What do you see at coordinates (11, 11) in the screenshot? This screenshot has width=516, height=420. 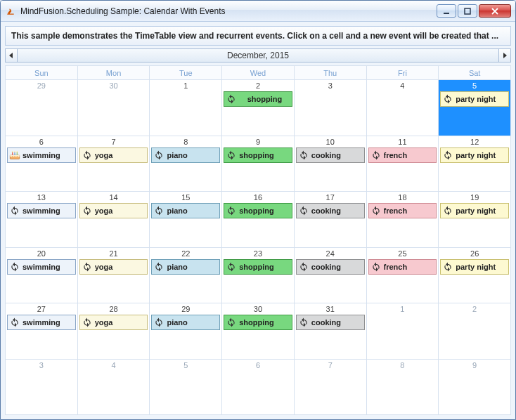 I see `java-icon` at bounding box center [11, 11].